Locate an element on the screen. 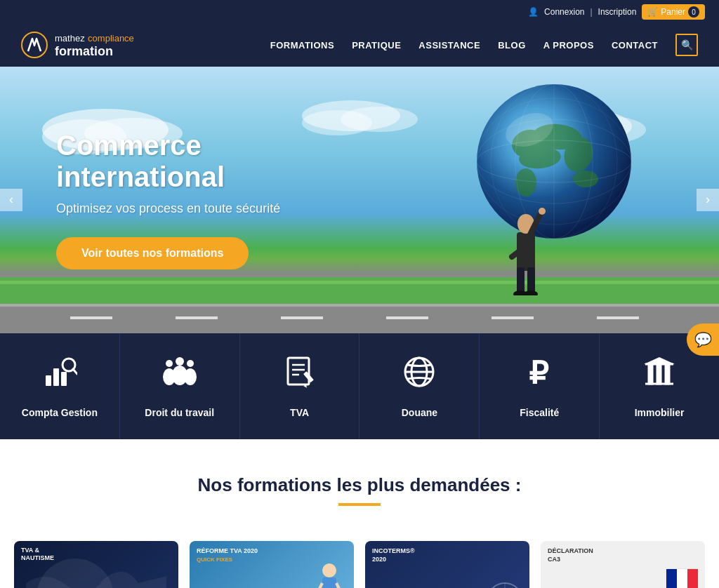 Image resolution: width=719 pixels, height=588 pixels. inscription-link: Inscription is located at coordinates (618, 12).